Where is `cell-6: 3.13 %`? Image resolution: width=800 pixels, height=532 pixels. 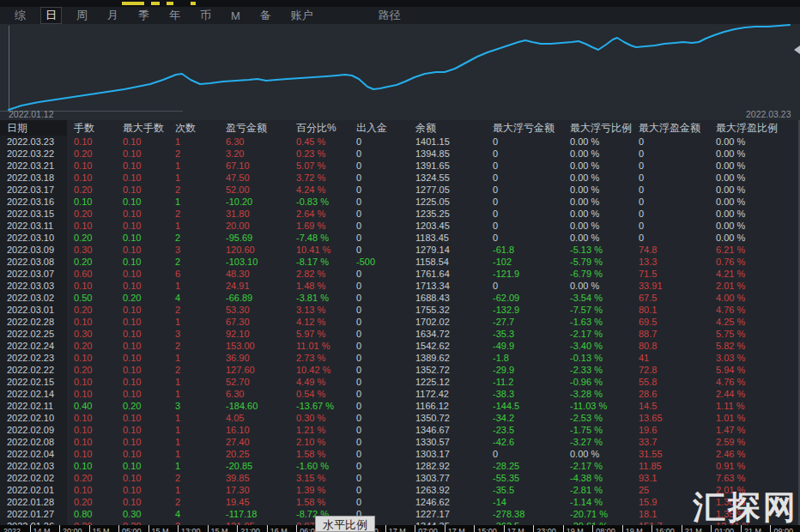 cell-6: 3.13 % is located at coordinates (319, 310).